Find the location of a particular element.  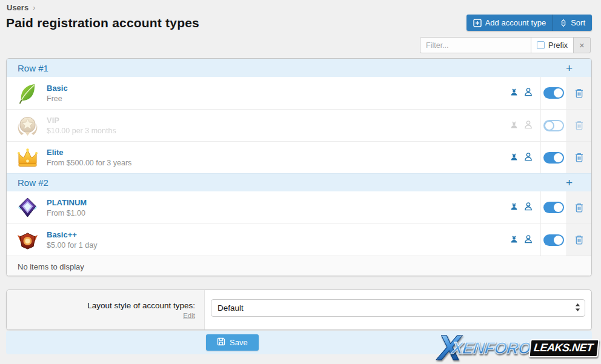

clear-filter-button: × is located at coordinates (582, 45).